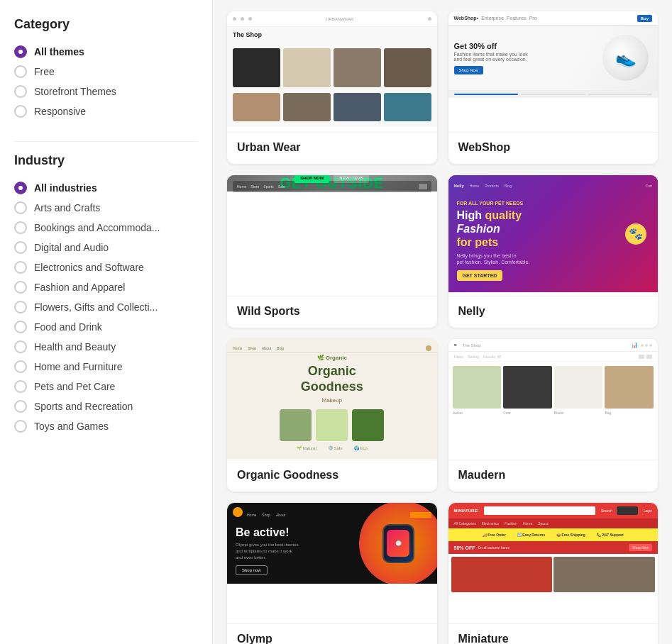 Image resolution: width=672 pixels, height=644 pixels. I want to click on theme-name: WebShop, so click(553, 148).